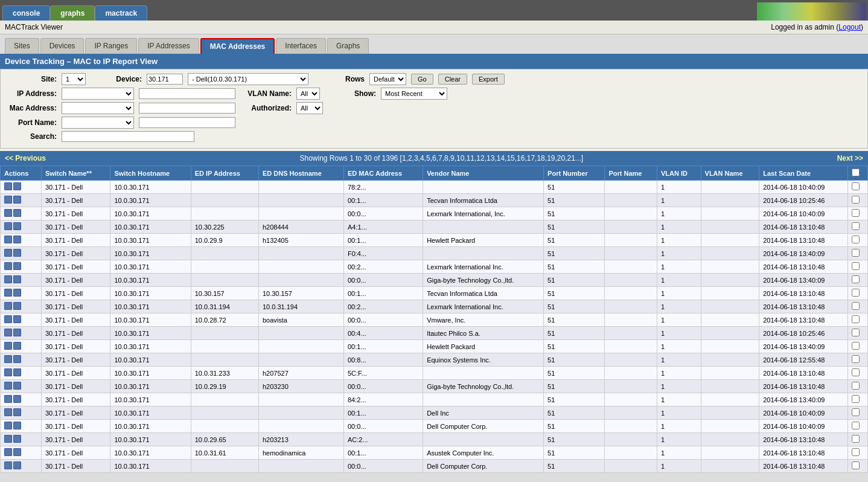 Image resolution: width=868 pixels, height=482 pixels. I want to click on device-name-select: - Dell(10.0.30.171), so click(248, 79).